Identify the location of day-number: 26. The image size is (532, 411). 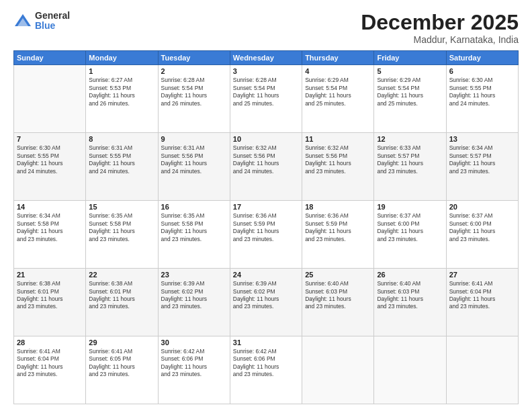
(410, 275).